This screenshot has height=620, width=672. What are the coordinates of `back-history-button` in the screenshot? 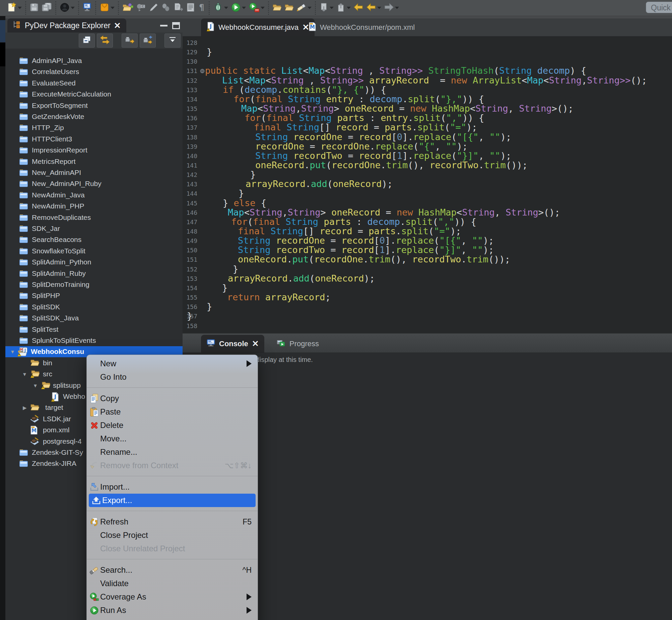 It's located at (374, 8).